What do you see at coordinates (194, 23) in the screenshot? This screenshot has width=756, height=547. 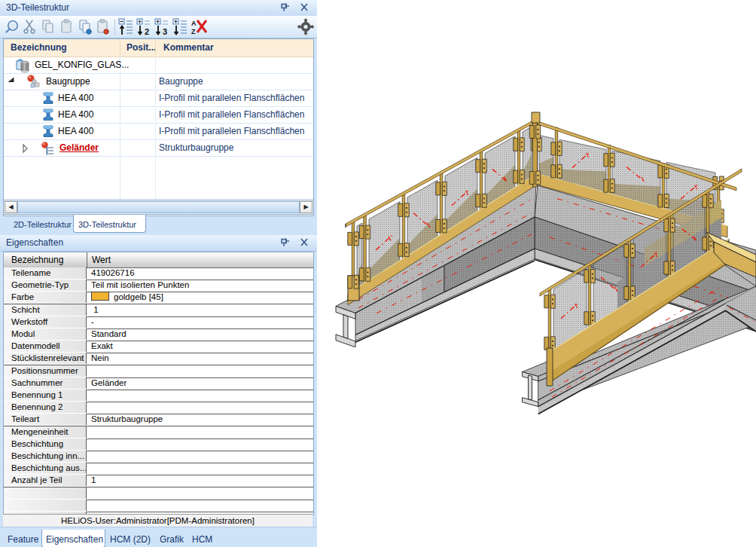 I see `svg-text: A` at bounding box center [194, 23].